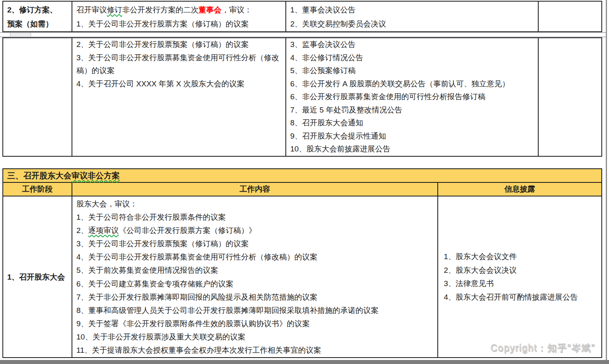 The image size is (609, 364). What do you see at coordinates (543, 348) in the screenshot?
I see `copyright-watermark: Copyright：知乎“岑斌”` at bounding box center [543, 348].